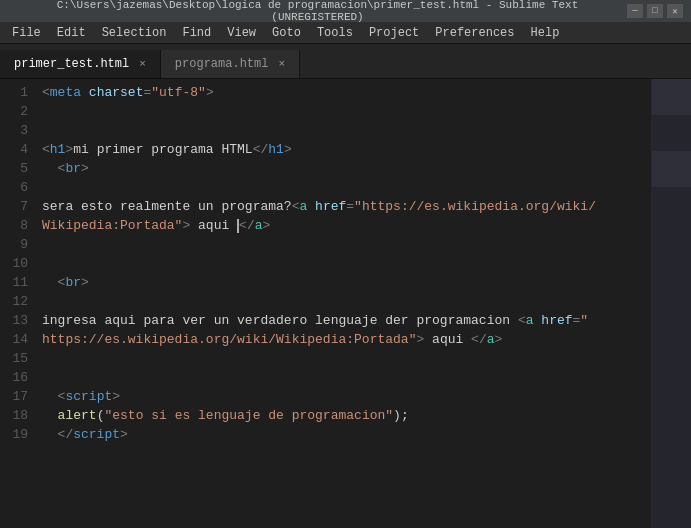  I want to click on line-num-7: 7, so click(14, 206).